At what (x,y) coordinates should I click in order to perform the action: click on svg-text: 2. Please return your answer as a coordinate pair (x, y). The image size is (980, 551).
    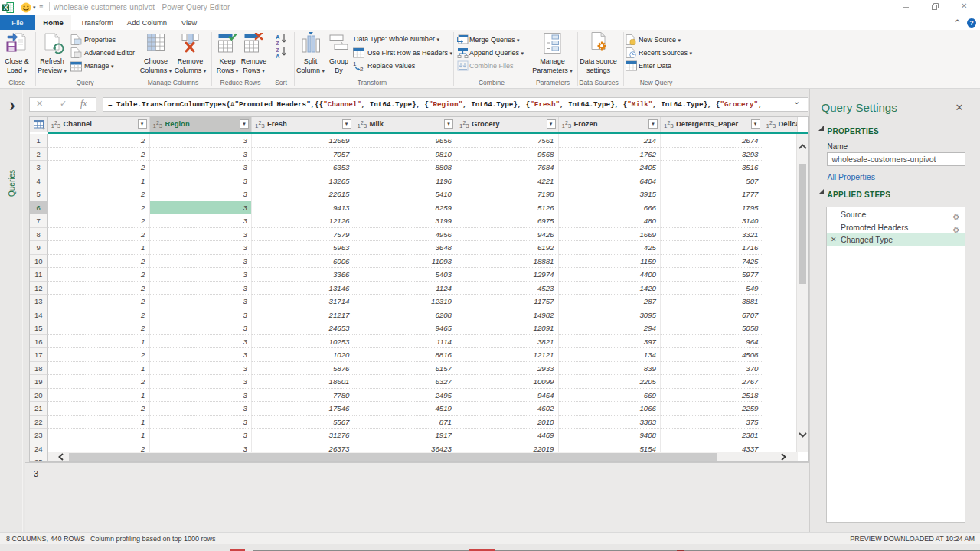
    Looking at the image, I should click on (361, 69).